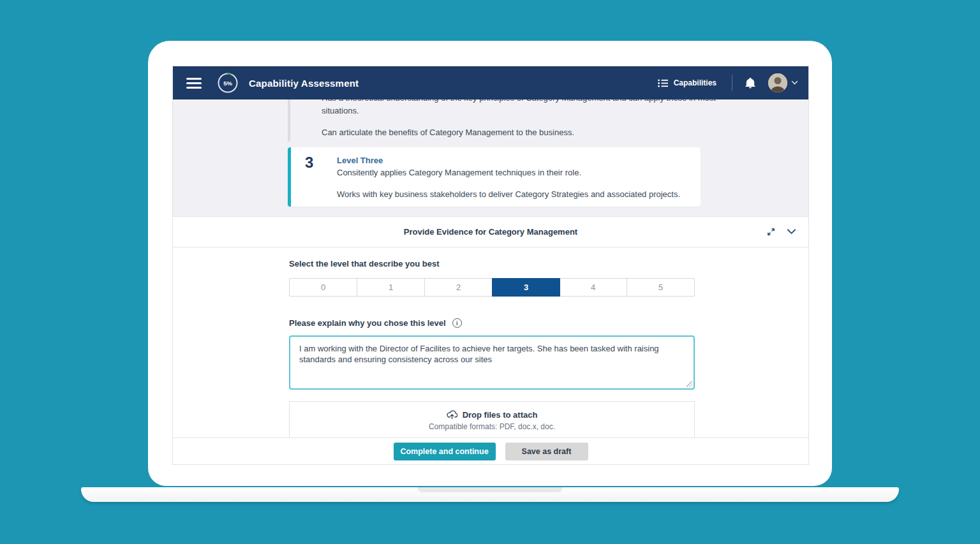 The image size is (980, 544). What do you see at coordinates (304, 83) in the screenshot?
I see `page-title: Capabilitiy Assessment` at bounding box center [304, 83].